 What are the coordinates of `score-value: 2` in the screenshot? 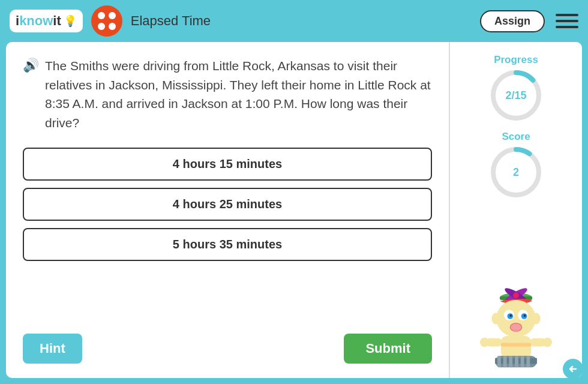 It's located at (516, 173).